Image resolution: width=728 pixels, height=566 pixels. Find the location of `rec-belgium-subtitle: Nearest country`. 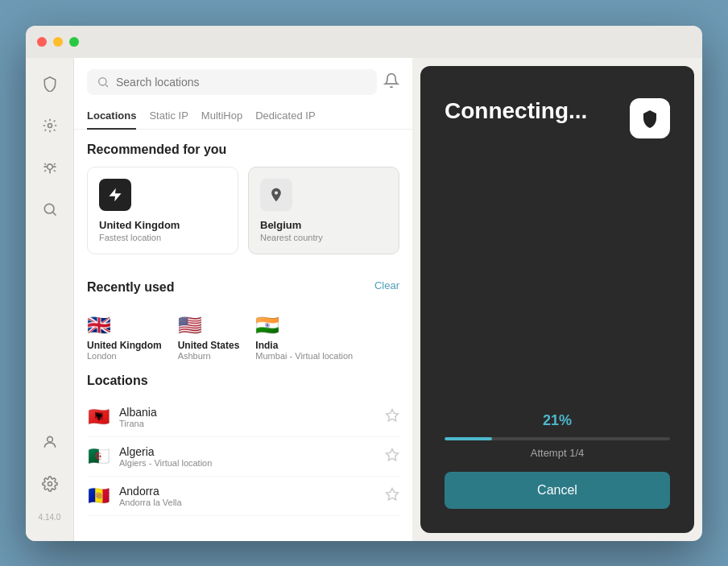

rec-belgium-subtitle: Nearest country is located at coordinates (324, 238).